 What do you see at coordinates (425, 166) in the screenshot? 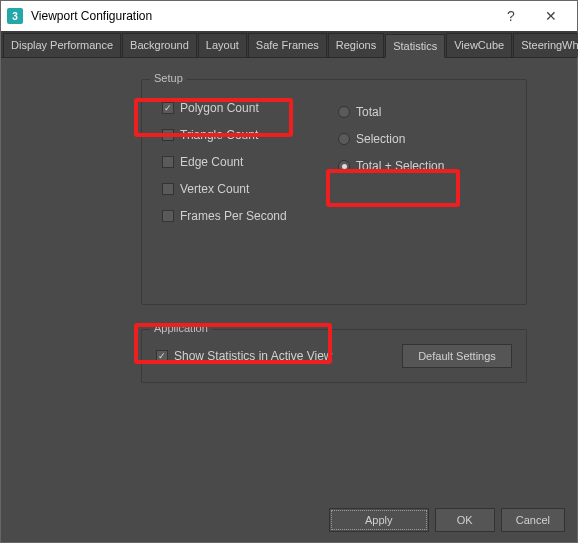
I see `both-radio-row: Total + Selection` at bounding box center [425, 166].